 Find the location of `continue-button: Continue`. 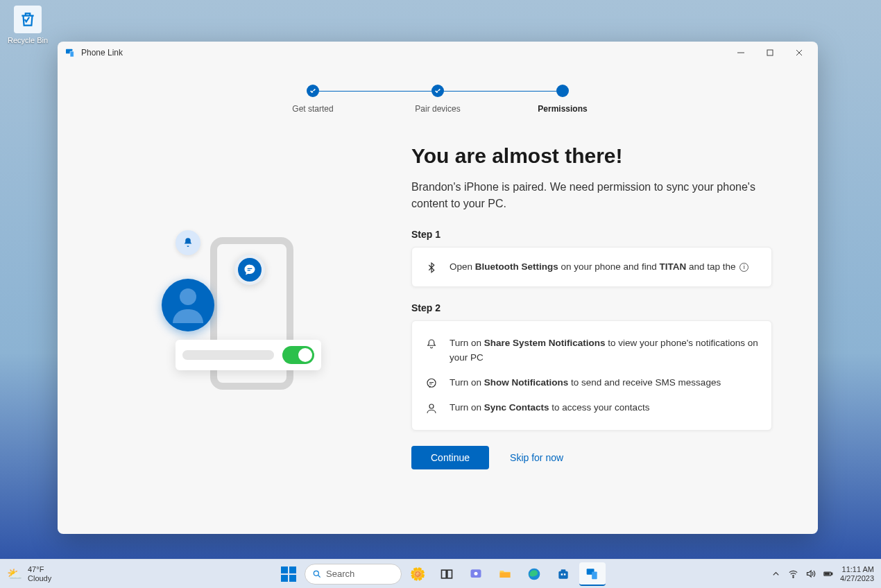

continue-button: Continue is located at coordinates (450, 458).